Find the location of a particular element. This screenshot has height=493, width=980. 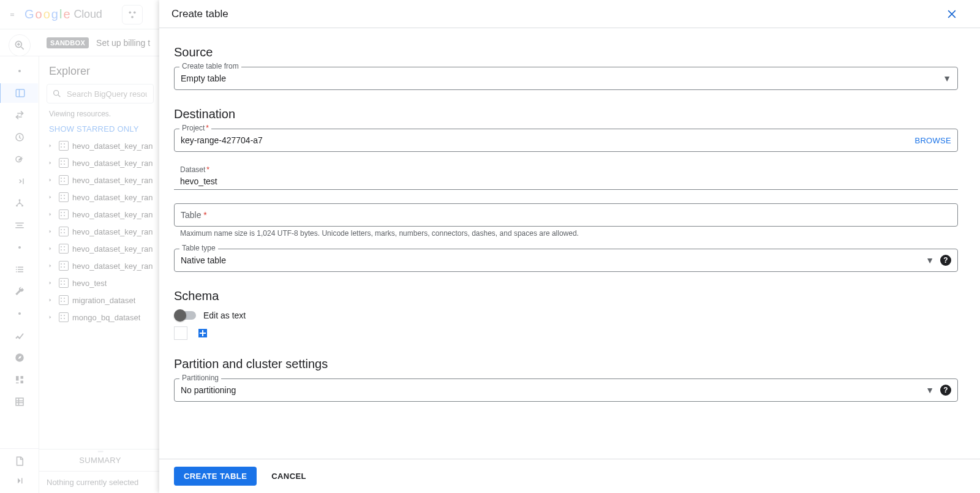

table-type-select: Table type Native table ▼ ? is located at coordinates (566, 260).